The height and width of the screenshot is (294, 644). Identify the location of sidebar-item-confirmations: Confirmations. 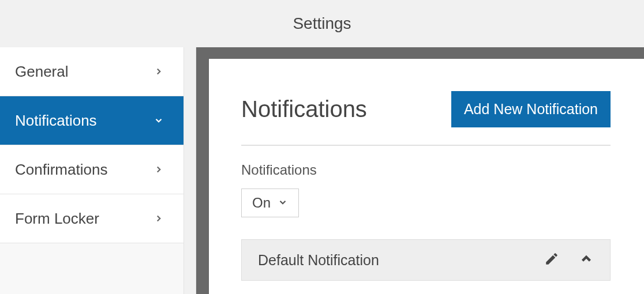
(92, 169).